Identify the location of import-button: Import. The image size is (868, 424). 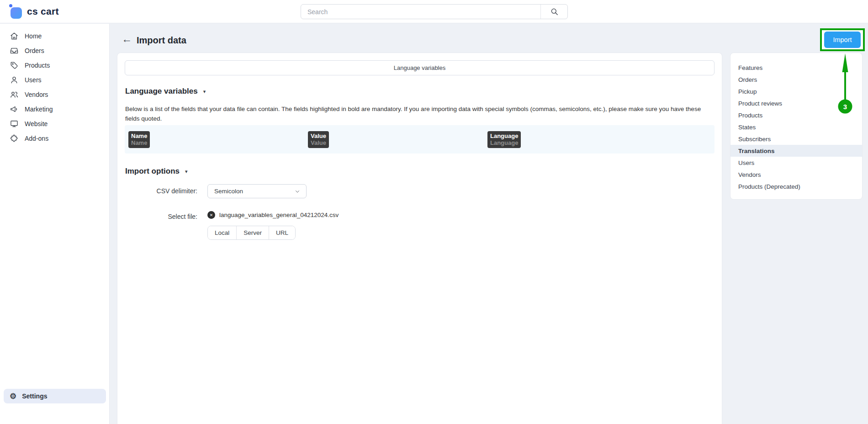
(842, 40).